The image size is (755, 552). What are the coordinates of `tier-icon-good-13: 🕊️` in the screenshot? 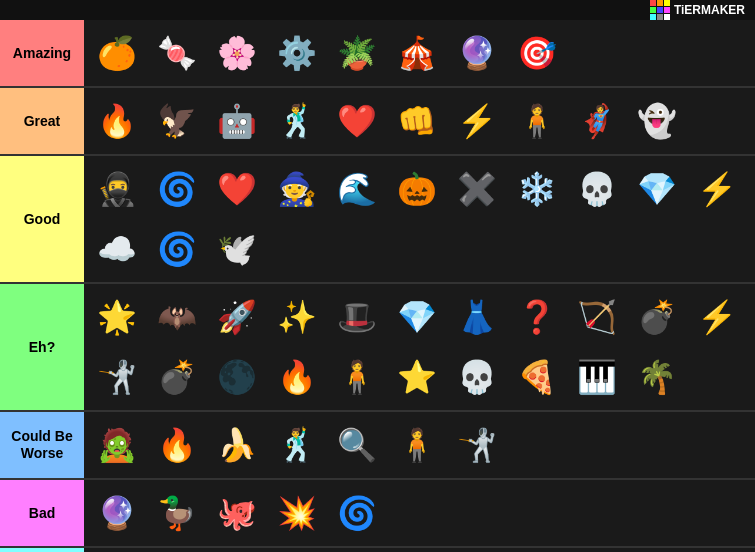 It's located at (237, 249).